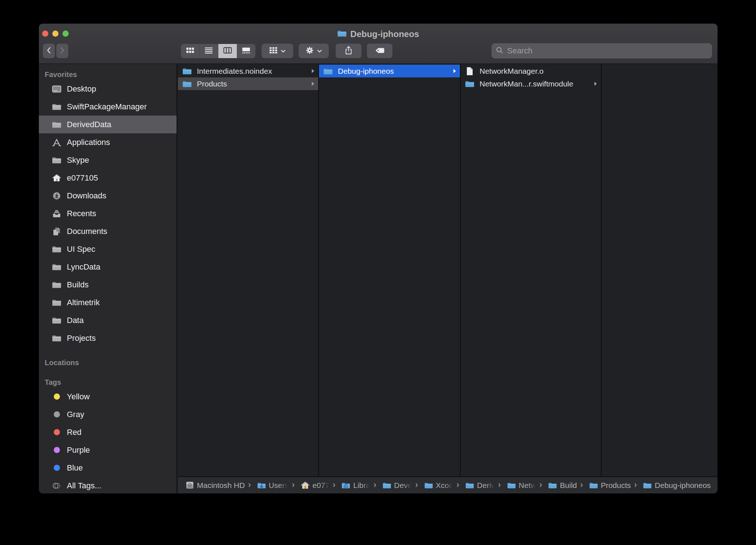  I want to click on action-button, so click(314, 51).